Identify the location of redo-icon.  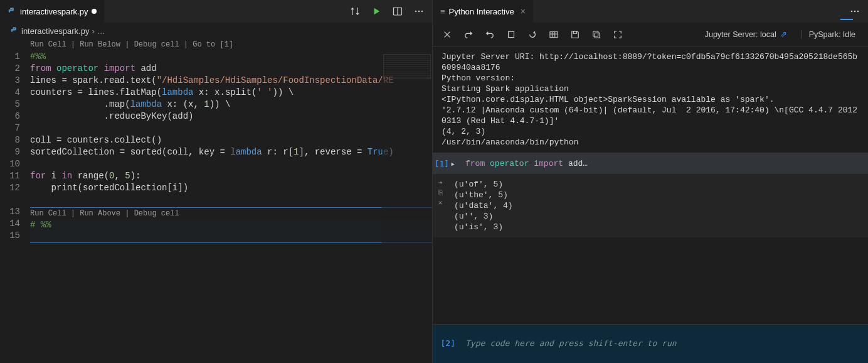
(468, 35).